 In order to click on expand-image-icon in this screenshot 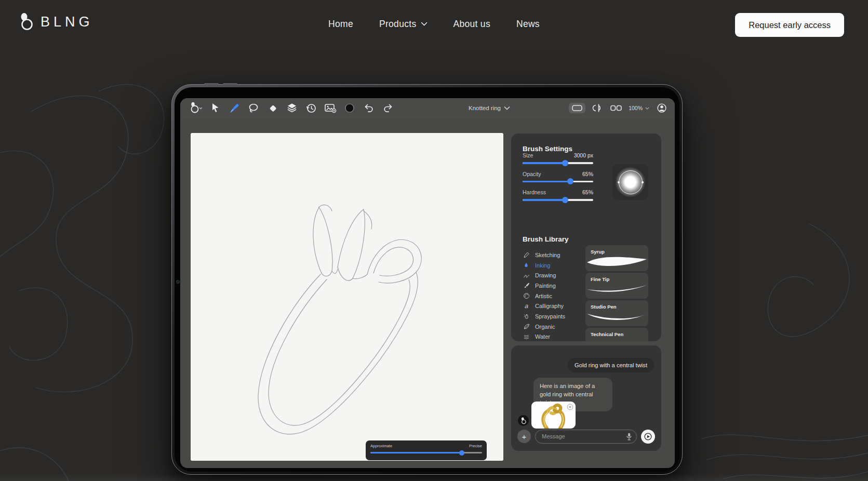, I will do `click(570, 407)`.